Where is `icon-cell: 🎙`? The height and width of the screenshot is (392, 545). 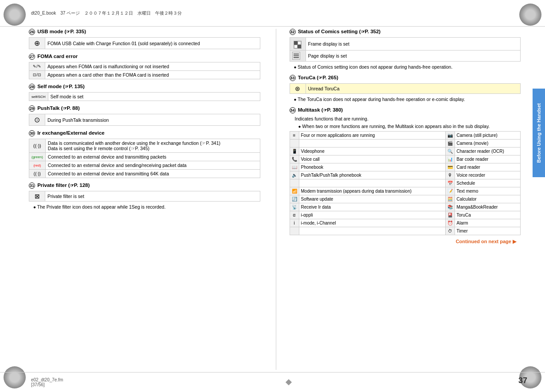 icon-cell: 🎙 is located at coordinates (450, 175).